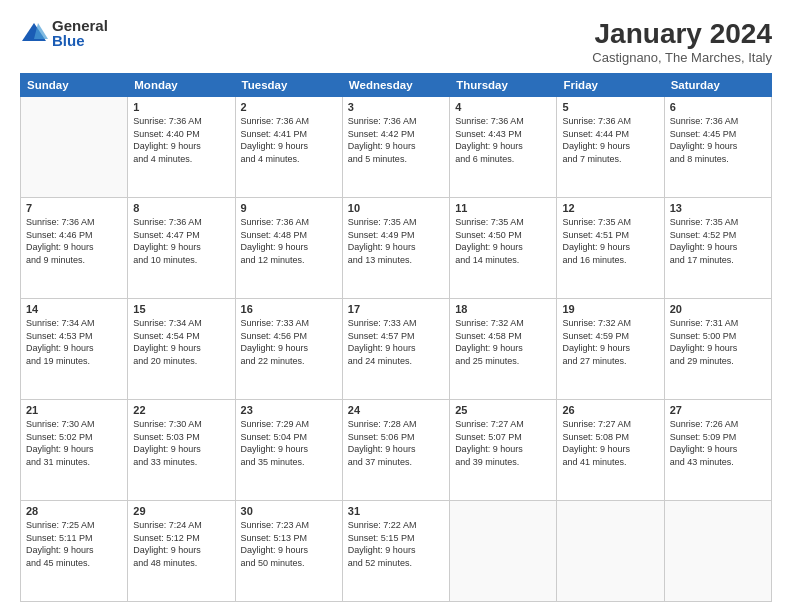 The image size is (792, 612). I want to click on day-cell: 31Sunrise: 7:22 AM Sunset: 5:15 PM Dayli…, so click(396, 552).